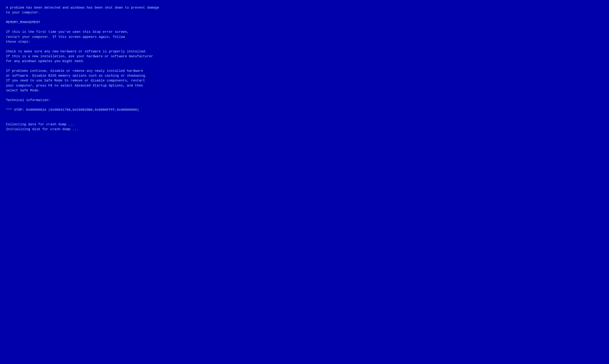  I want to click on bsod-line-line17: Collecting data for crash dump ..., so click(304, 124).